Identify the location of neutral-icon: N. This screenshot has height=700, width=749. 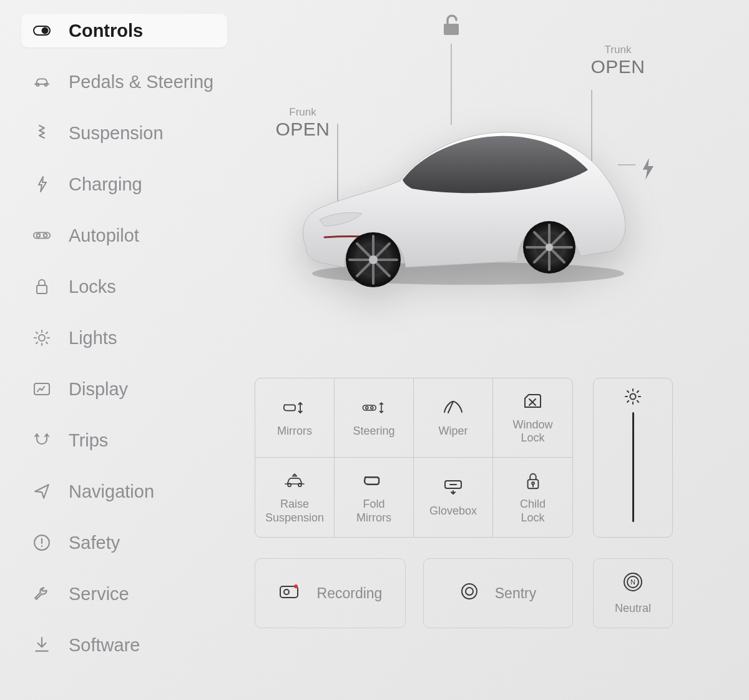
(633, 583).